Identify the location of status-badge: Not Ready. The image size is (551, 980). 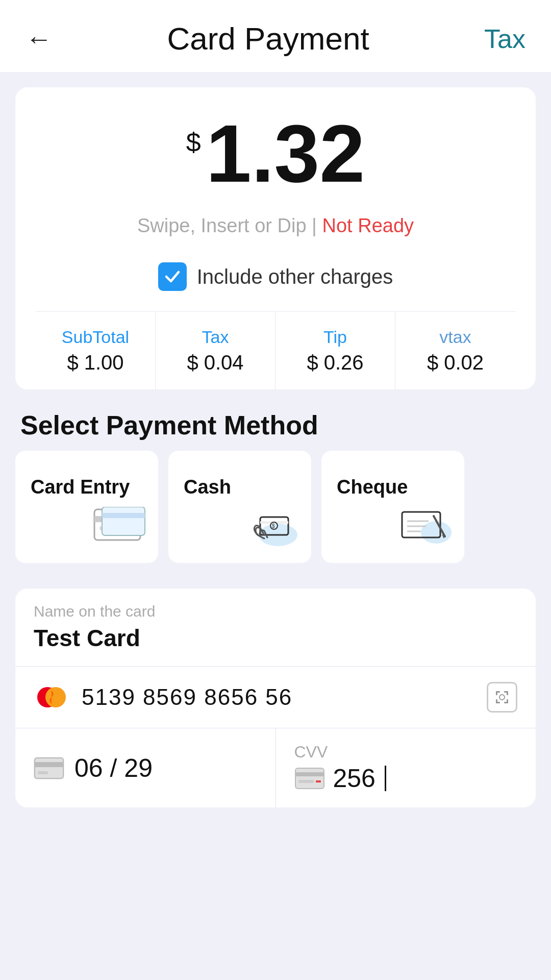
(368, 226).